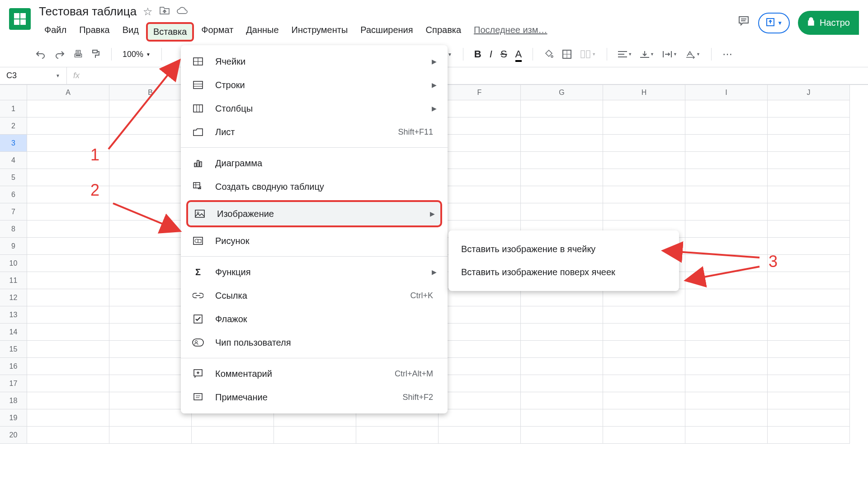 The height and width of the screenshot is (488, 868). Describe the element at coordinates (33, 76) in the screenshot. I see `name-box: C3 ▼` at that location.